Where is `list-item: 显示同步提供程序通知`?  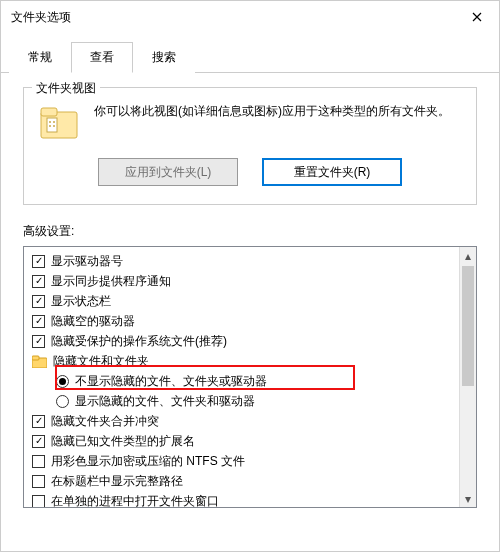 list-item: 显示同步提供程序通知 is located at coordinates (250, 281).